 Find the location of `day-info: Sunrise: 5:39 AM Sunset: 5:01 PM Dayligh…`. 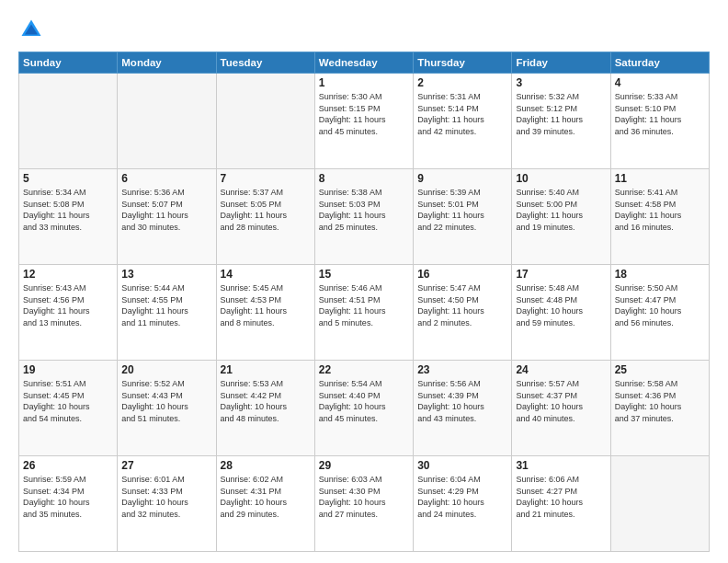

day-info: Sunrise: 5:39 AM Sunset: 5:01 PM Dayligh… is located at coordinates (462, 210).